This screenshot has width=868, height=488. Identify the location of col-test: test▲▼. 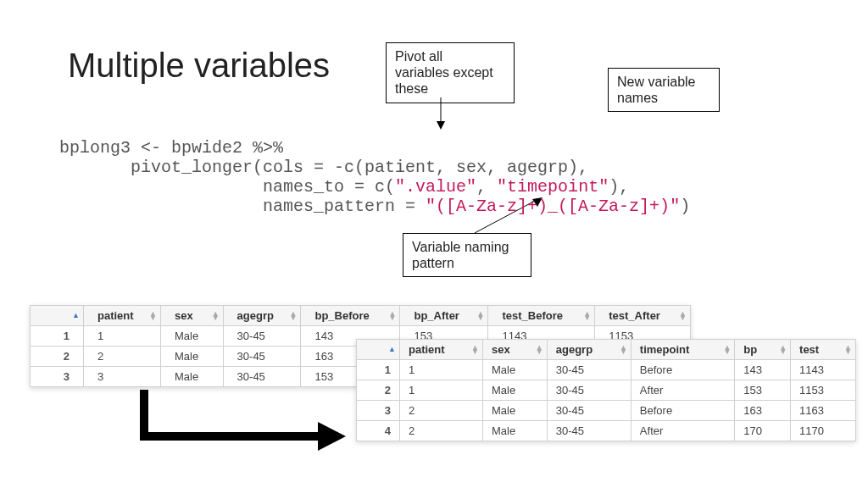
(824, 350).